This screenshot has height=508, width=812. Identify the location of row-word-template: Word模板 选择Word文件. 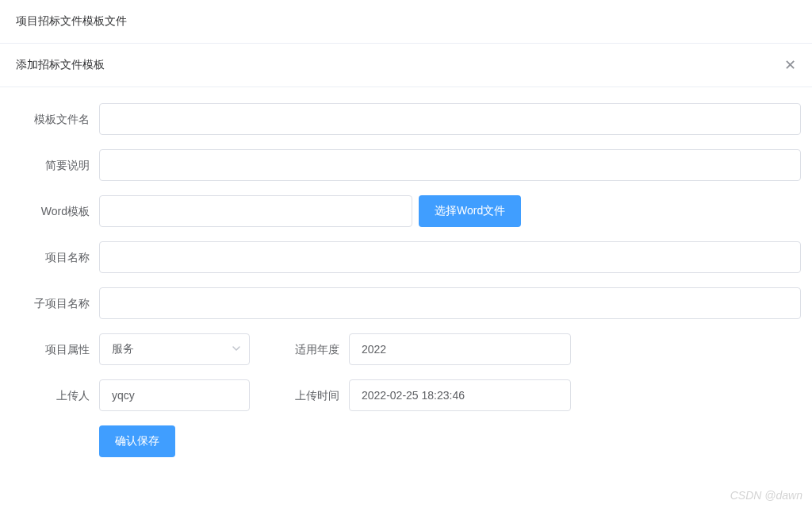
(406, 211).